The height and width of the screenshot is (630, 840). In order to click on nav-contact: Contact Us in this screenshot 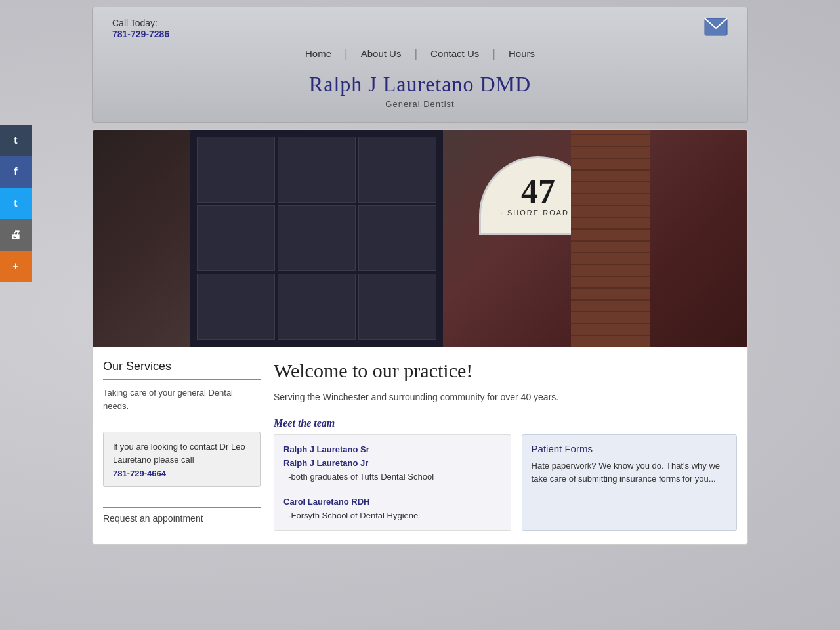, I will do `click(455, 54)`.